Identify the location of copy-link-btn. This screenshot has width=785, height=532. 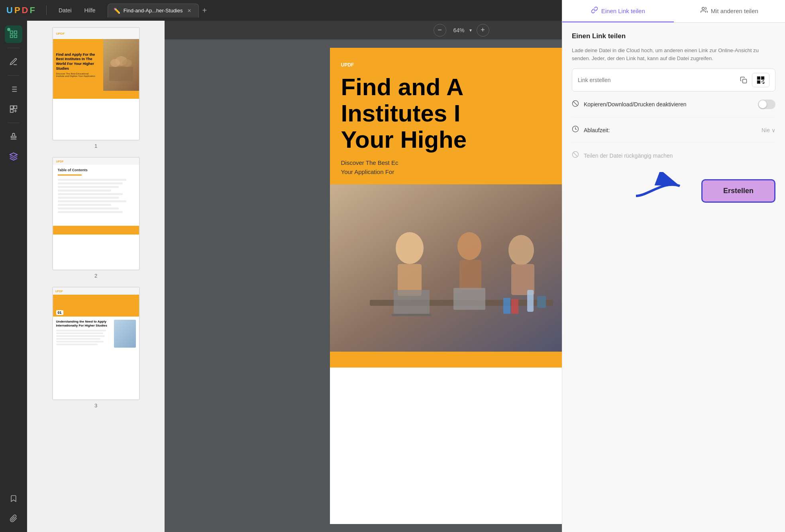
(744, 80).